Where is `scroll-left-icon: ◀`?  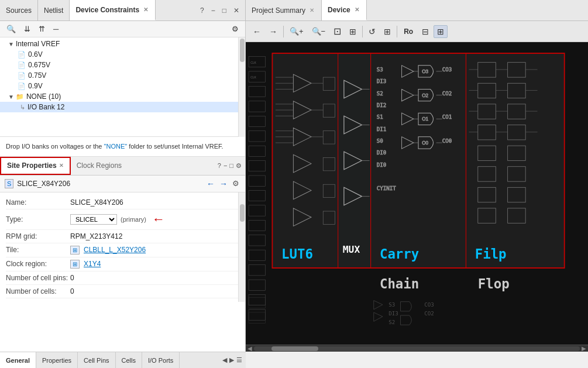 scroll-left-icon: ◀ is located at coordinates (250, 349).